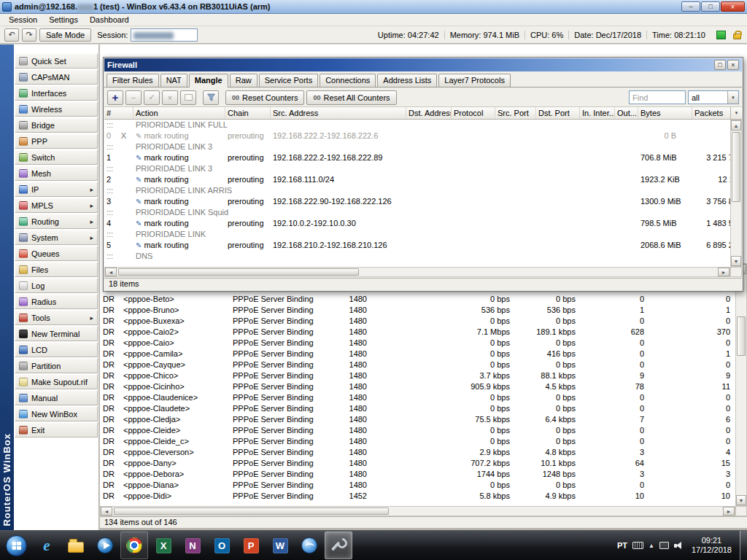 The width and height of the screenshot is (747, 560). Describe the element at coordinates (711, 7) in the screenshot. I see `maximize-button: □` at that location.